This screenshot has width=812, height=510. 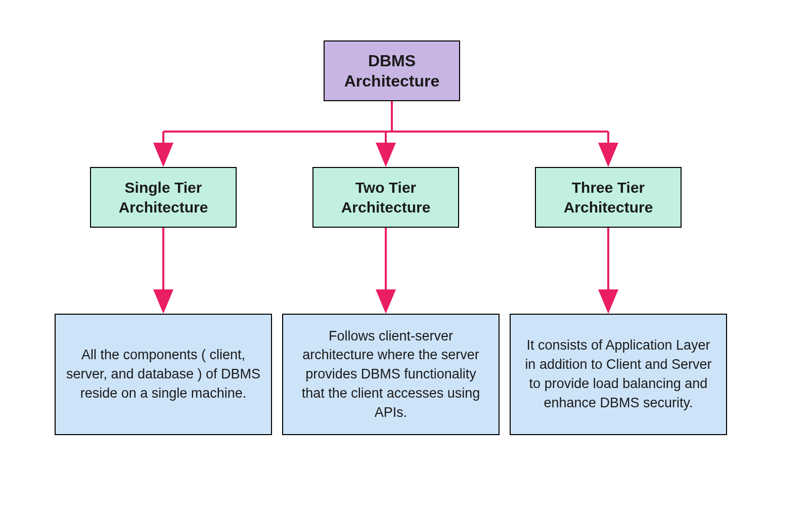 I want to click on desc-node-three: It consists of Application Layer in addi…, so click(x=618, y=374).